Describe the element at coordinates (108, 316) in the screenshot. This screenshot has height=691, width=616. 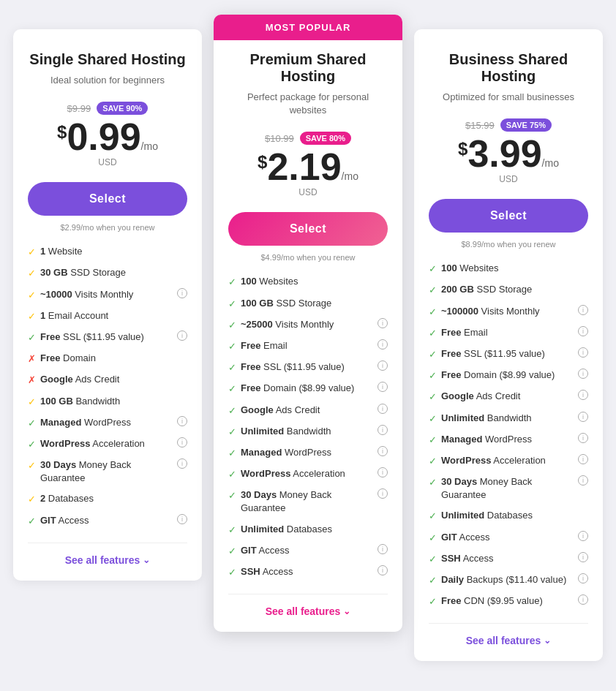
I see `feature-item: ✓1 Email Account` at that location.